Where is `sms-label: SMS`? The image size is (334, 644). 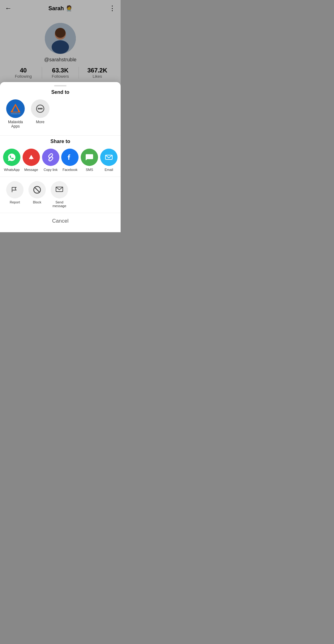
sms-label: SMS is located at coordinates (89, 170).